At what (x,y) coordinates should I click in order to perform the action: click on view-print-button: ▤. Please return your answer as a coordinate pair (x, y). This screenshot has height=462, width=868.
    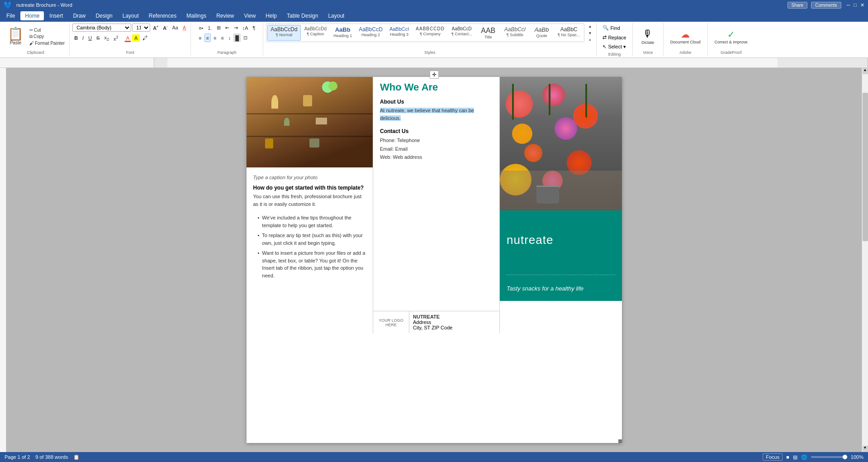
    Looking at the image, I should click on (795, 457).